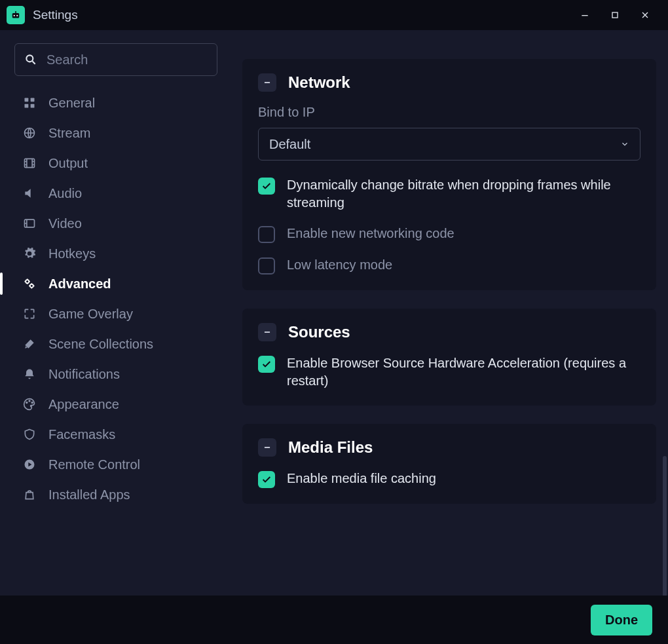 The width and height of the screenshot is (668, 644). Describe the element at coordinates (29, 133) in the screenshot. I see `globe-icon` at that location.